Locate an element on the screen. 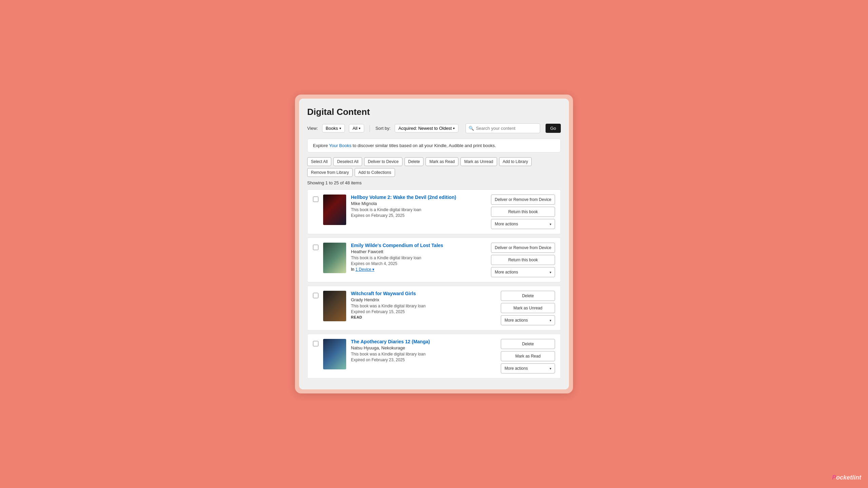  book-info-3: Witchcraft for Wayward GirlsGrady Hendri… is located at coordinates (423, 305).